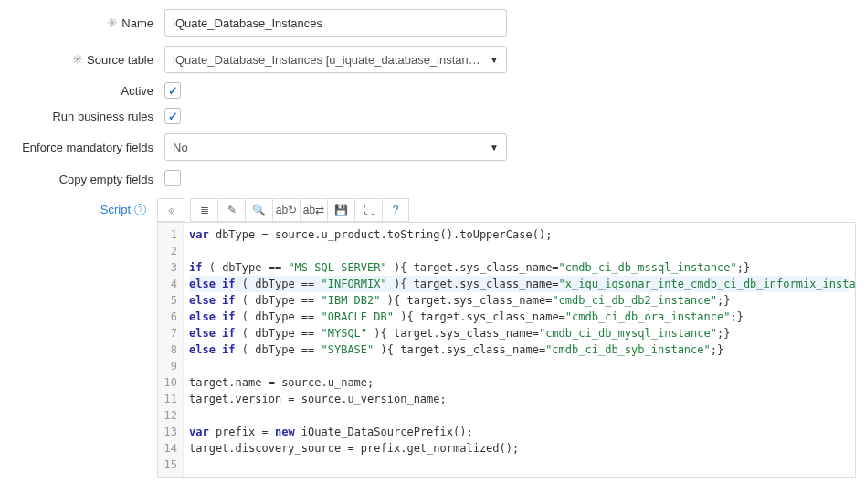  I want to click on line-number: 15, so click(168, 465).